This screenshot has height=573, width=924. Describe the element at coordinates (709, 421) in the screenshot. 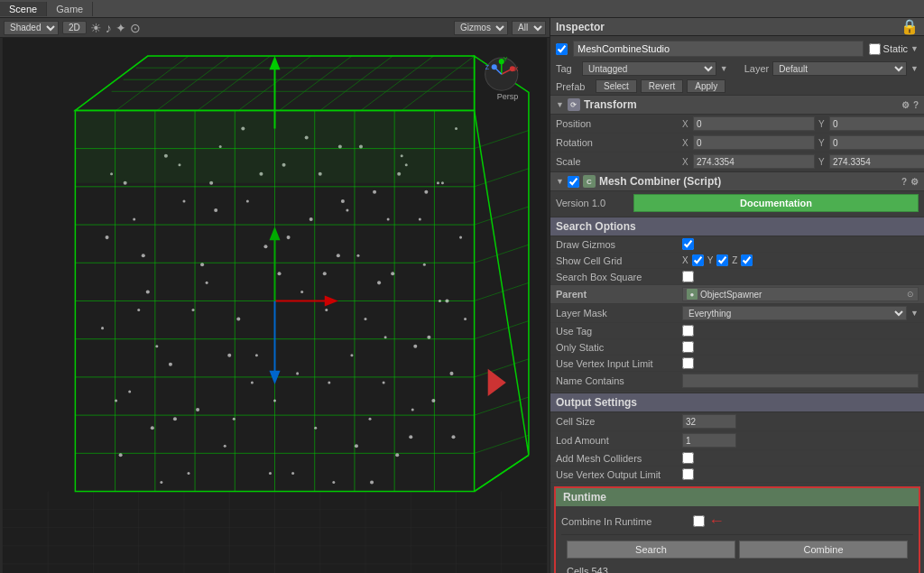

I see `cell-size-input` at that location.